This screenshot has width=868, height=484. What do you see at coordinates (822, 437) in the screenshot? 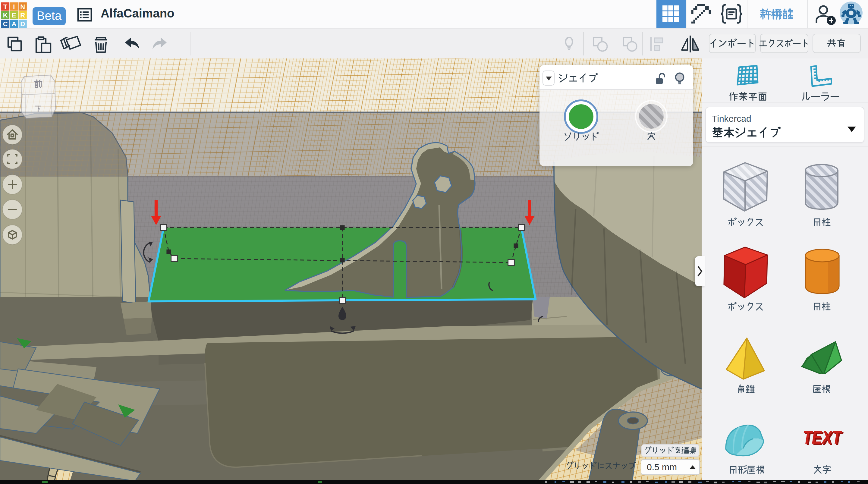
I see `svg-text: TEXT` at bounding box center [822, 437].